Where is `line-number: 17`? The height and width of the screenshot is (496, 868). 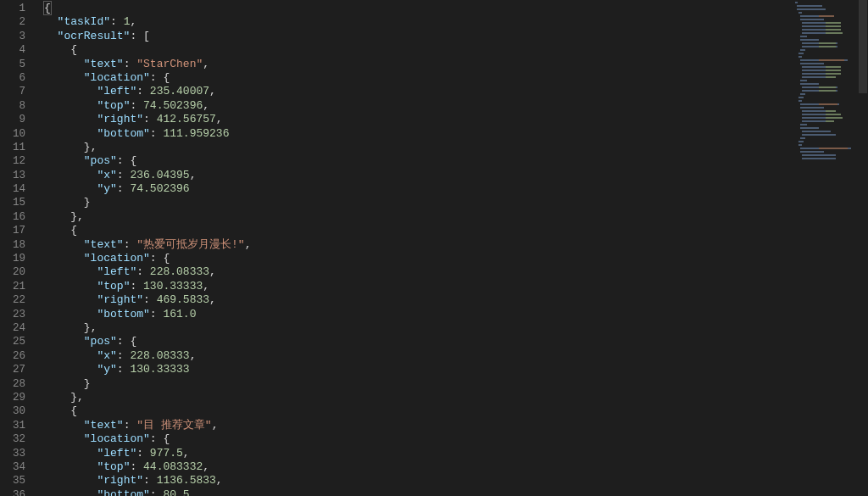
line-number: 17 is located at coordinates (13, 231).